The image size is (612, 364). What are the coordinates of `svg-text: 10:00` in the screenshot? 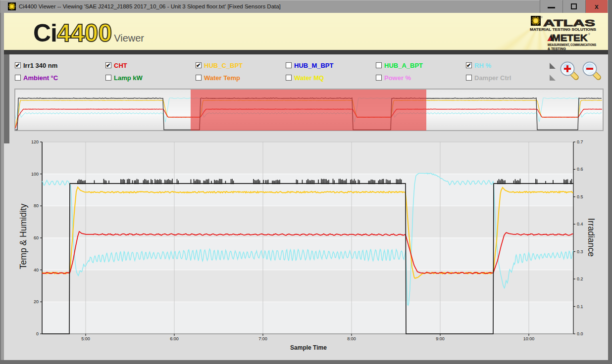 It's located at (529, 339).